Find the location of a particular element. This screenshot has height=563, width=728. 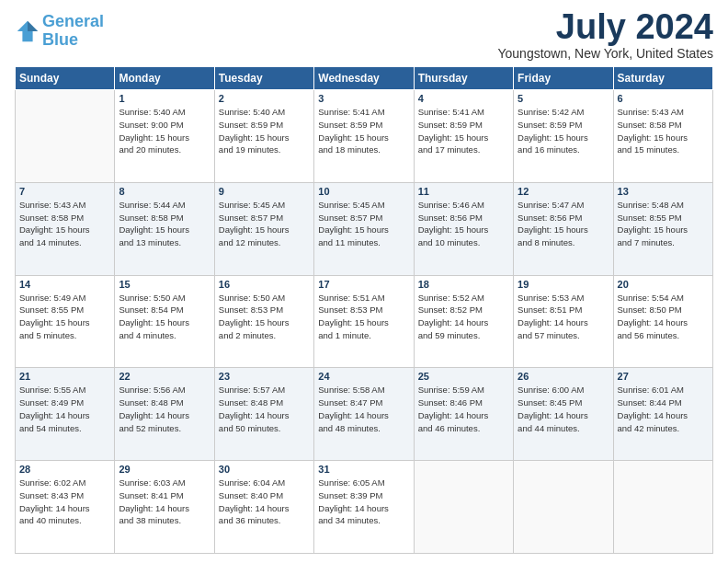

day-info: Sunrise: 5:51 AM Sunset: 8:53 PM Dayligh… is located at coordinates (364, 316).